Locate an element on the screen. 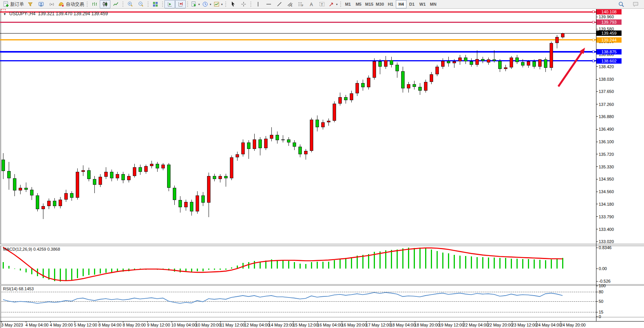  add-indicator-button: ▾ is located at coordinates (195, 4).